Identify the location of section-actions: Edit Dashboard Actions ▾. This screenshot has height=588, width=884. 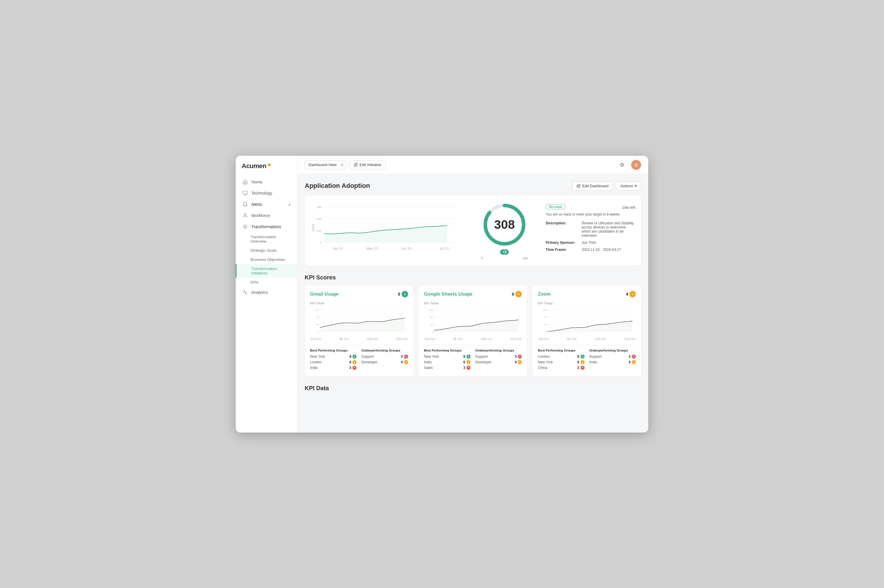
(607, 186).